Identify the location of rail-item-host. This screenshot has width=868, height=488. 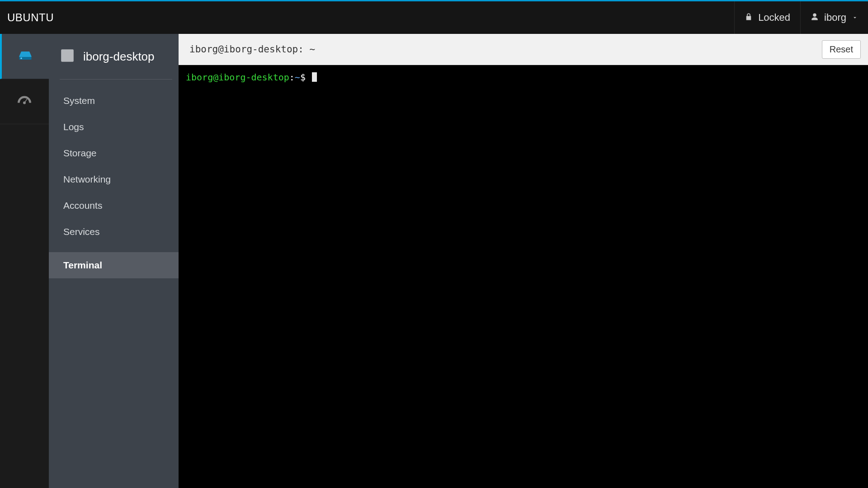
(24, 56).